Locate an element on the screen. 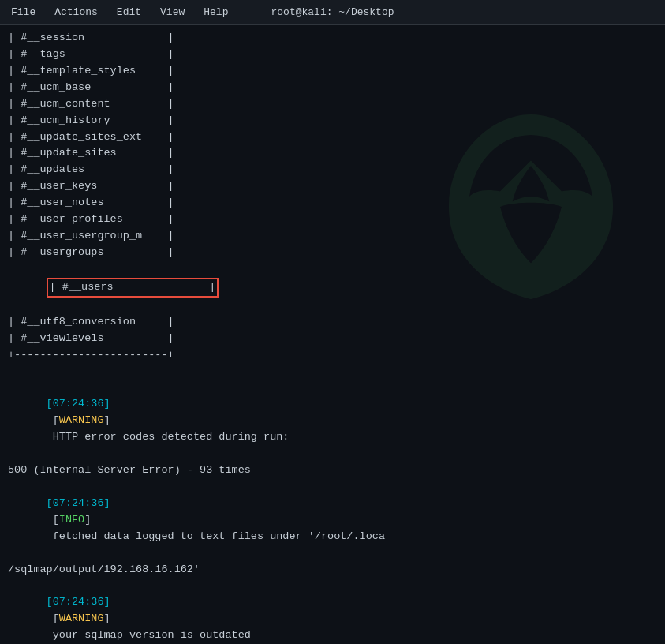  info-line: [07:24:36] [INFO] fetched data logged to… is located at coordinates (333, 521).